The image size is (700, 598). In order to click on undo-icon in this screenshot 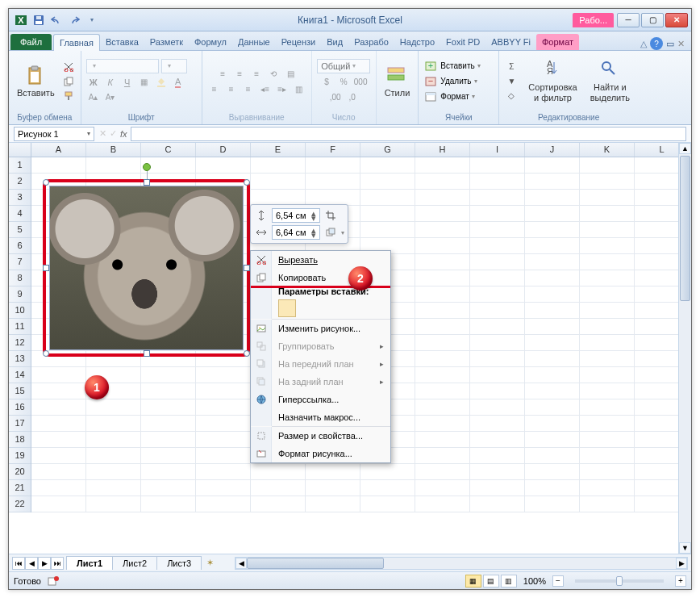, I will do `click(56, 20)`.